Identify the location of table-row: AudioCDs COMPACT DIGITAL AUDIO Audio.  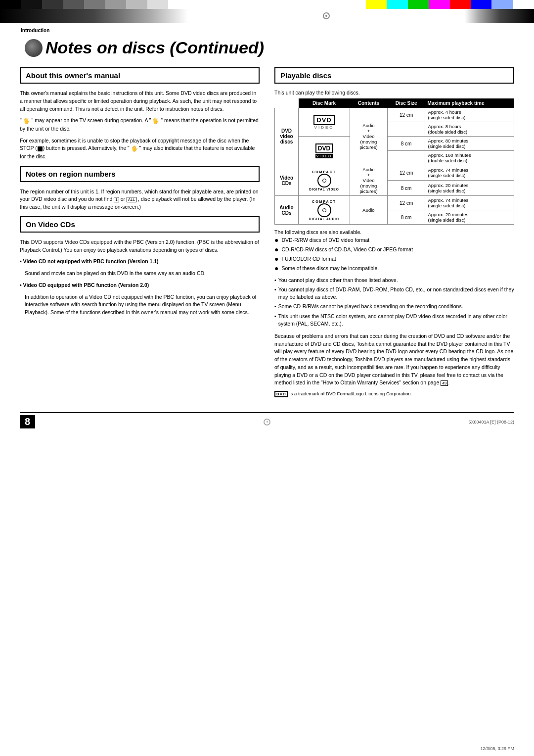
(395, 203).